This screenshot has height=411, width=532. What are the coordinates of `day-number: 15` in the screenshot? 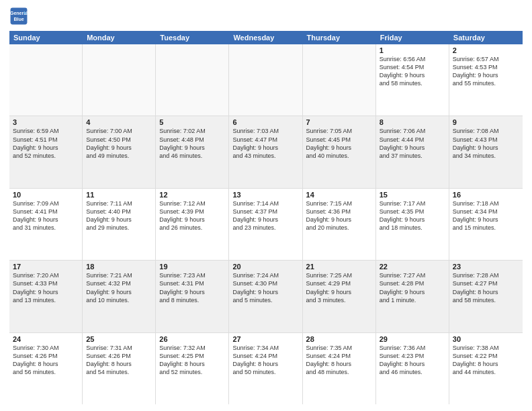 It's located at (412, 195).